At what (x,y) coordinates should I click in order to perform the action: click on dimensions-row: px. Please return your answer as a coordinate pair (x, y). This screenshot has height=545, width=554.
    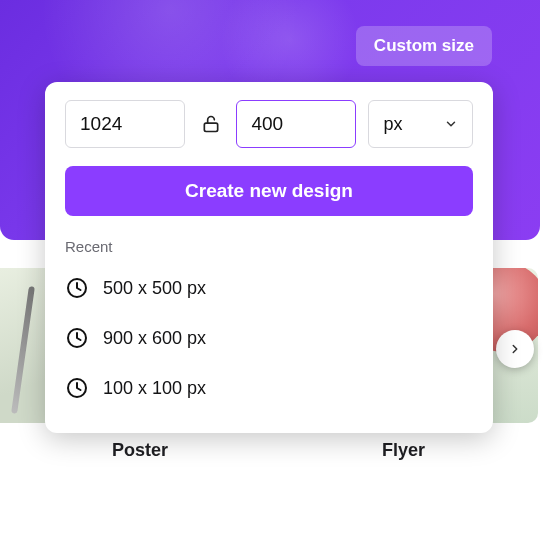
    Looking at the image, I should click on (269, 124).